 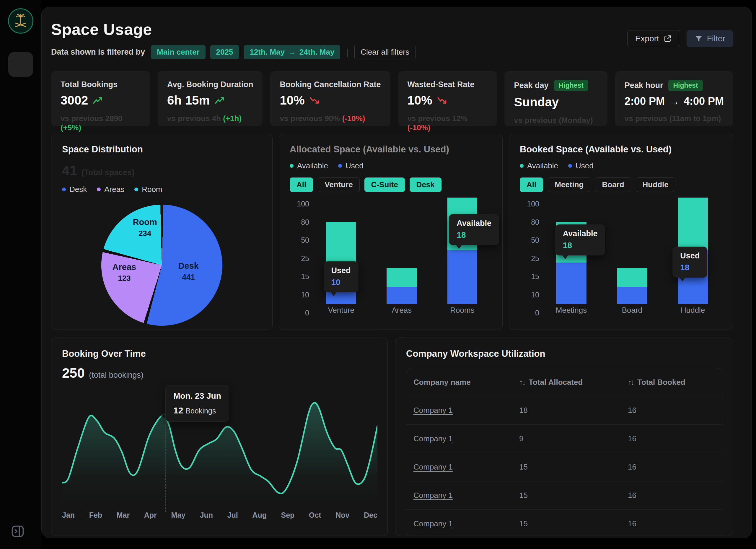 I want to click on kpi-footnote: vs previous 2890, so click(x=92, y=119).